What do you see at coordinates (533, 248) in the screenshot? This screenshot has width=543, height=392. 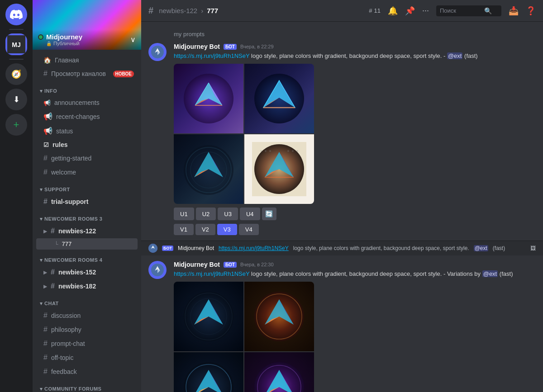 I see `pinned-image-icon: 🖼` at bounding box center [533, 248].